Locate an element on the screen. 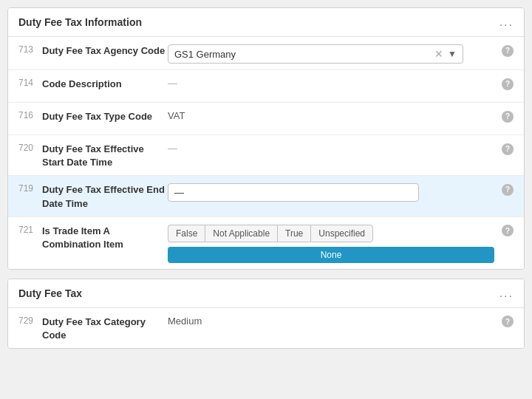 This screenshot has width=532, height=399. row-714-label: Code Description is located at coordinates (105, 83).